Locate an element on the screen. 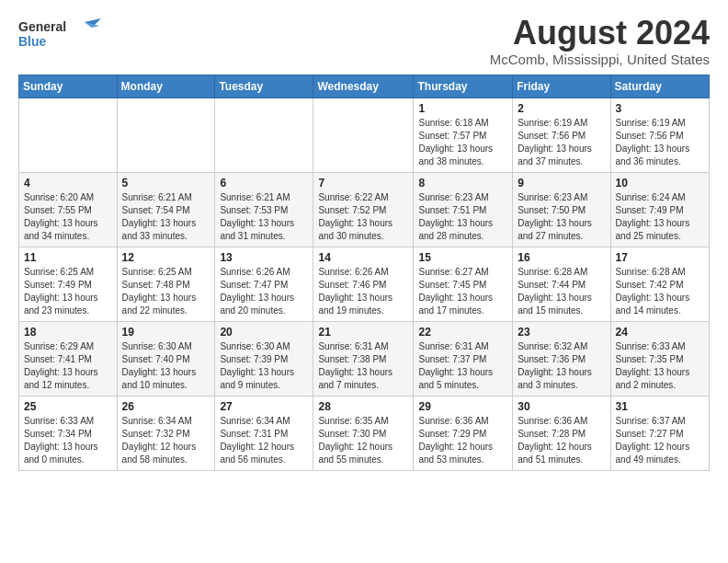 The height and width of the screenshot is (563, 728). day-info: Sunrise: 6:37 AM Sunset: 7:27 PM Dayligh… is located at coordinates (660, 441).